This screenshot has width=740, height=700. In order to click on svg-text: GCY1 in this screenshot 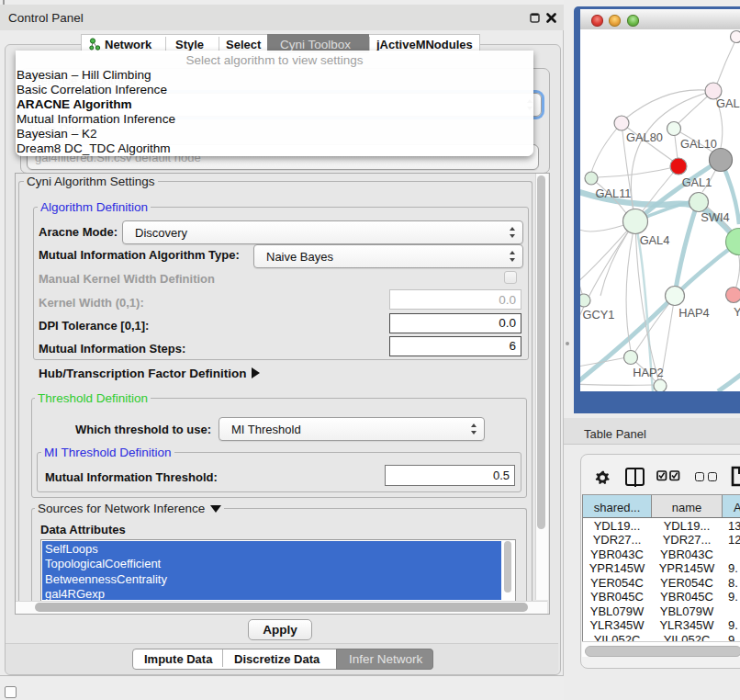, I will do `click(599, 314)`.